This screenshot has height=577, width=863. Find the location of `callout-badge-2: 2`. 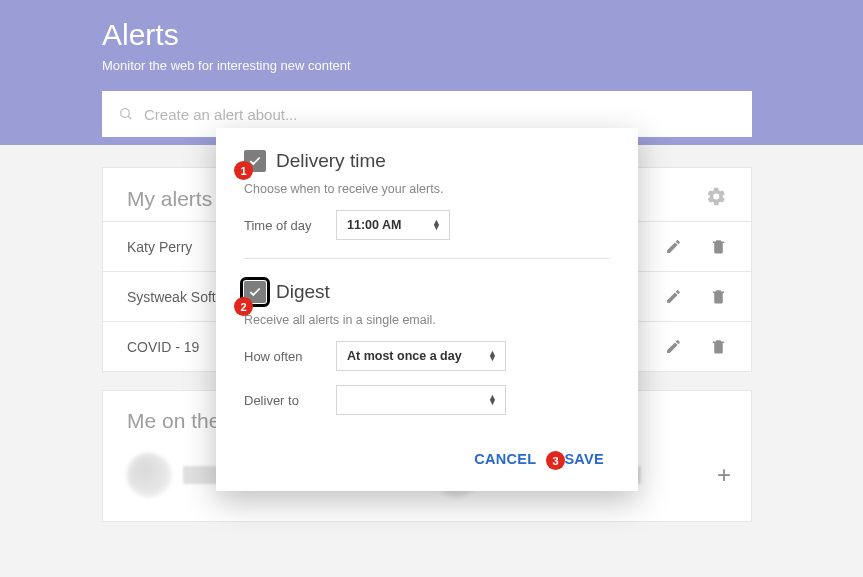

callout-badge-2: 2 is located at coordinates (244, 306).